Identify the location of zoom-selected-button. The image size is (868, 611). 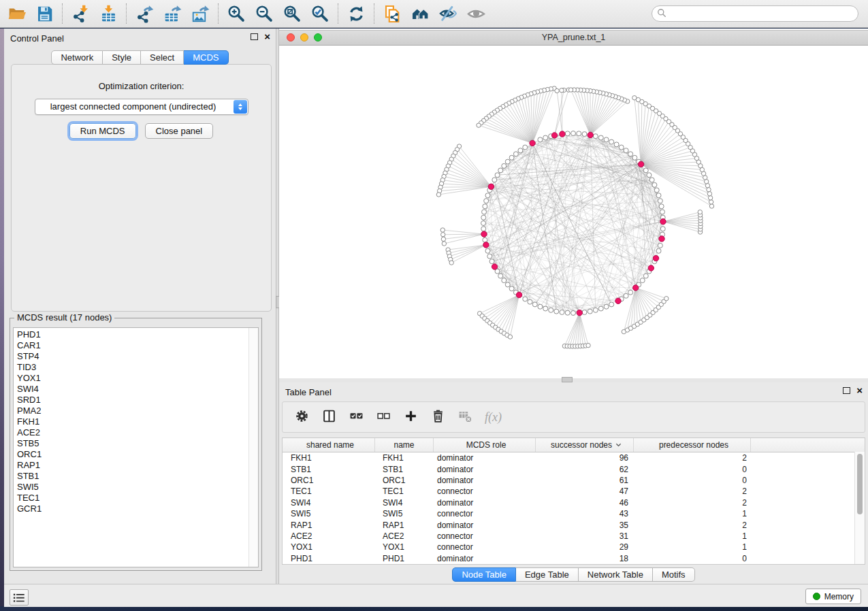
(320, 14).